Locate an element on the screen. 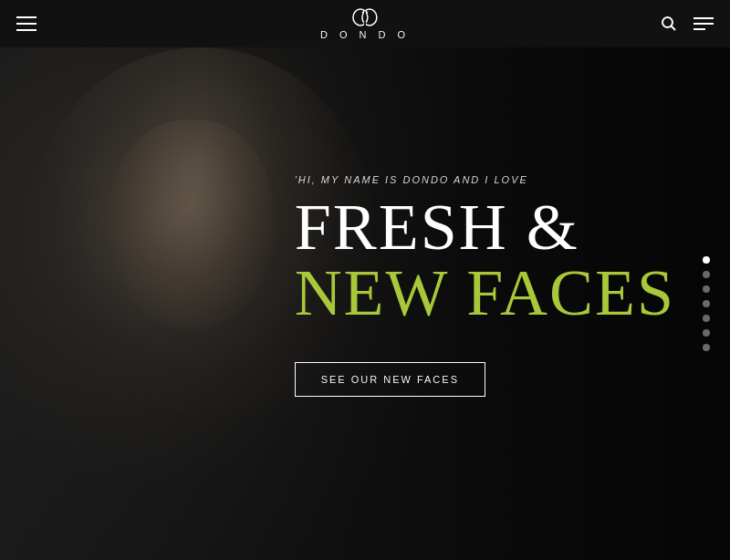  hero-subtitle: 'HI, MY NAME IS DONDO AND I LOVE is located at coordinates (485, 180).